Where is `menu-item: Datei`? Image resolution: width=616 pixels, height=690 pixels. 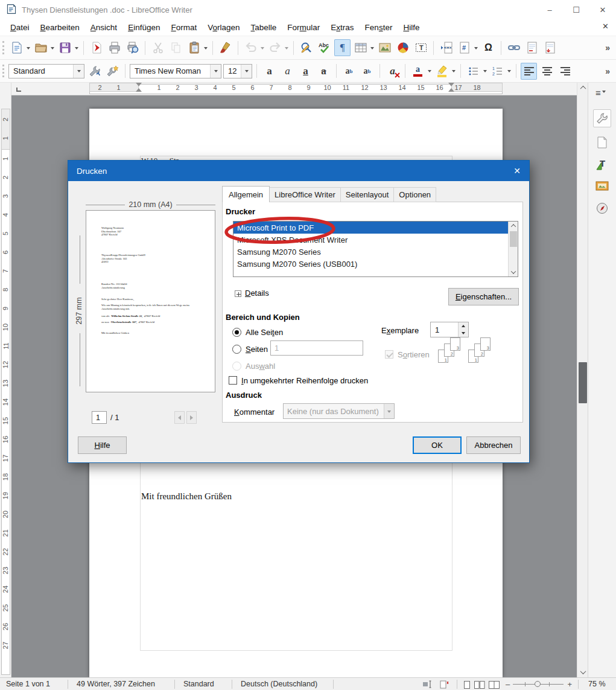
menu-item: Datei is located at coordinates (20, 28).